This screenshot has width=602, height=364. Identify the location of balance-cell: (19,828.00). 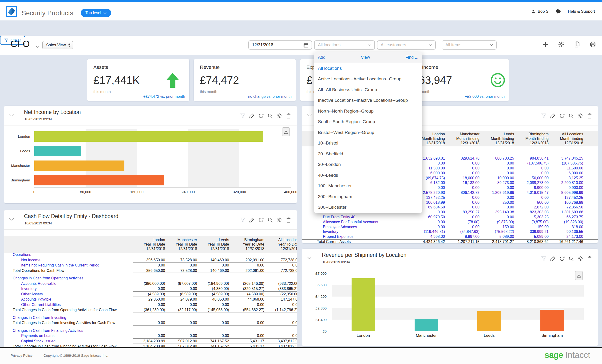
(566, 222).